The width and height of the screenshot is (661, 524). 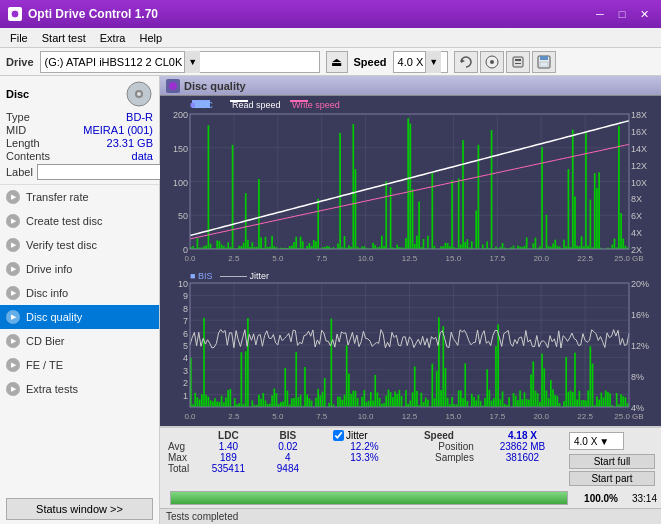 I want to click on app-title: Opti Drive Control 1.70, so click(x=93, y=14).